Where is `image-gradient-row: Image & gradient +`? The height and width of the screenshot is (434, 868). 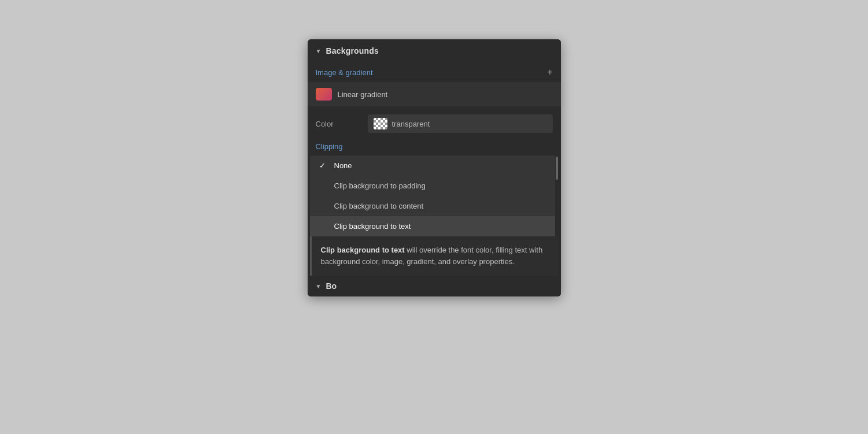
image-gradient-row: Image & gradient + is located at coordinates (434, 72).